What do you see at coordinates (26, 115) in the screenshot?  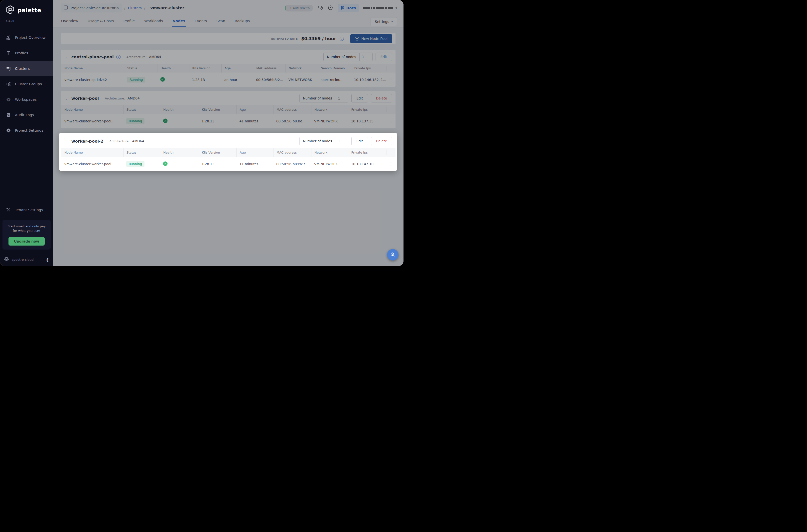 I see `sidebar-item-audit-logs: Audit Logs` at bounding box center [26, 115].